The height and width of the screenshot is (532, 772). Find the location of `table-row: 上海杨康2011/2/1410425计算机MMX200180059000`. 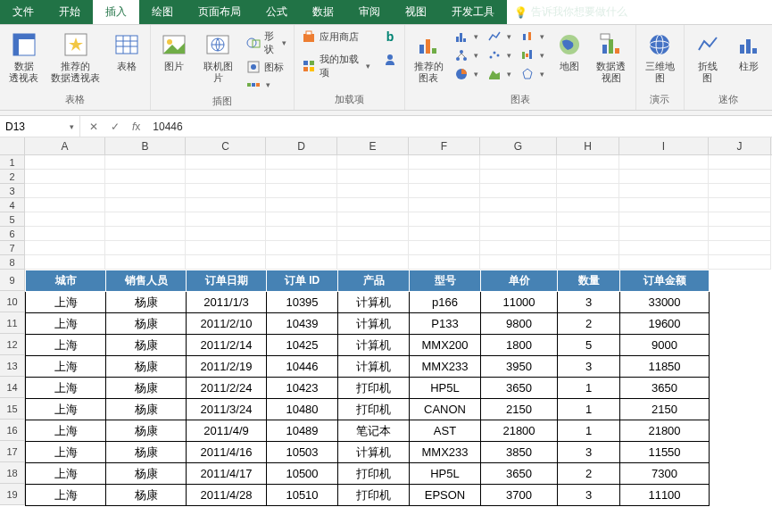

table-row: 上海杨康2011/2/1410425计算机MMX200180059000 is located at coordinates (368, 345).